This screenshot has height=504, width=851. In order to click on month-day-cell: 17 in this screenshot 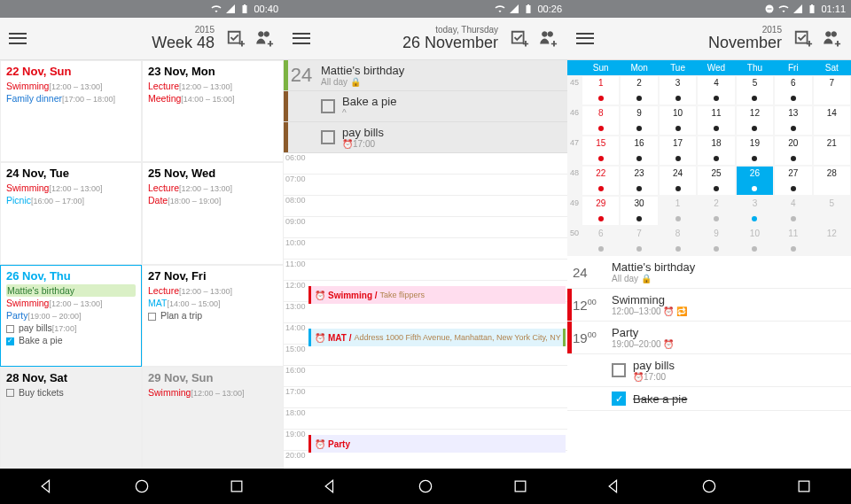, I will do `click(677, 151)`.